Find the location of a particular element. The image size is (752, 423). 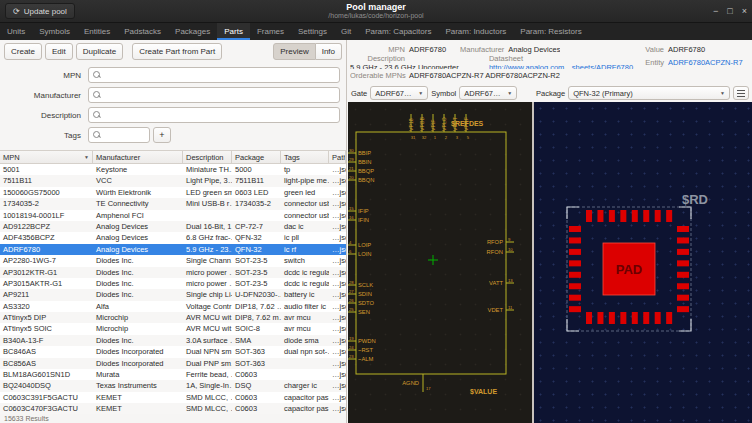

table-row: BQ24040DSQTexas Instruments1A, Single-In… is located at coordinates (173, 386).